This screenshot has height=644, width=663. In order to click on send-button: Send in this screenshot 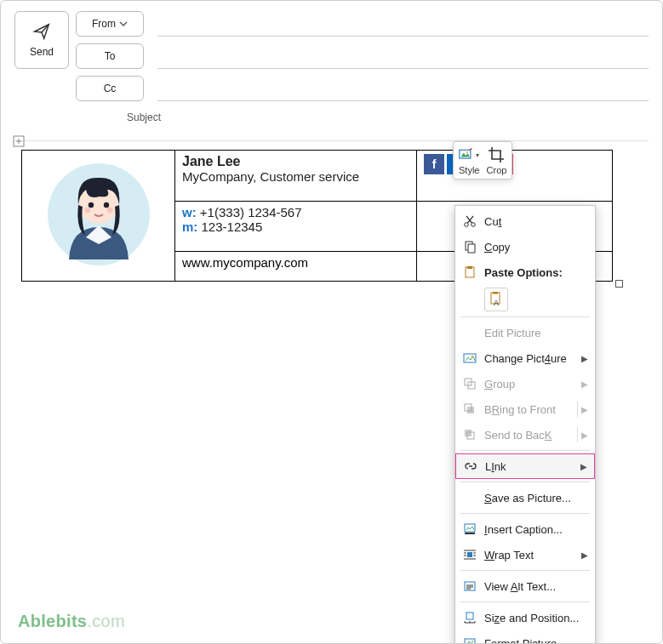, I will do `click(42, 40)`.